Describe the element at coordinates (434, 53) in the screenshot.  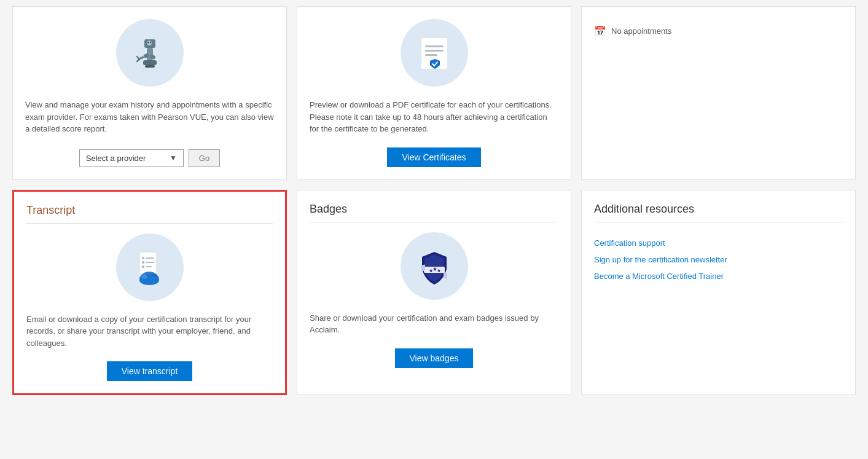
I see `certificate-icon` at that location.